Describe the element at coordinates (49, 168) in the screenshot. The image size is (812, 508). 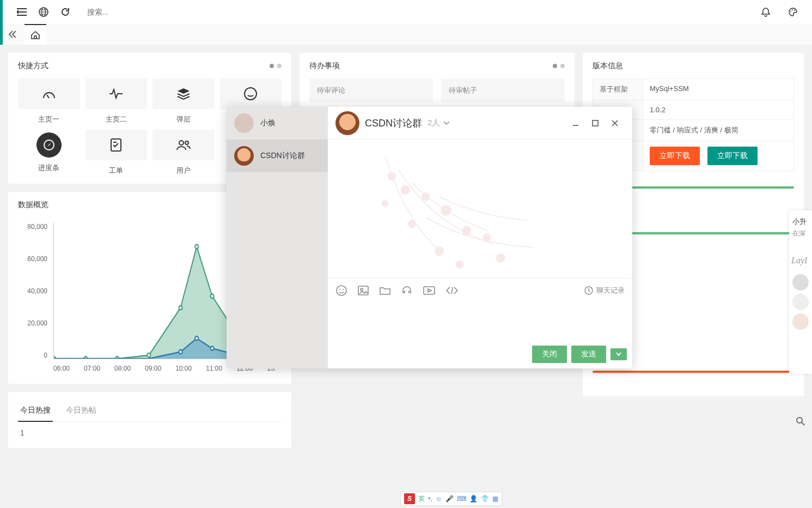
I see `shortcut-label: 进度条` at that location.